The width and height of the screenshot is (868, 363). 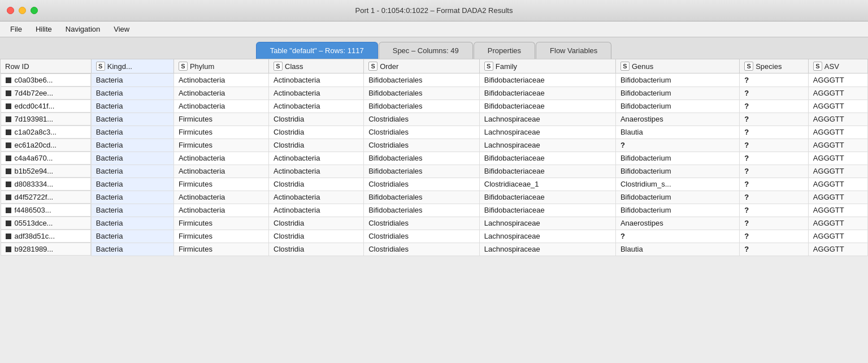 What do you see at coordinates (10, 10) in the screenshot?
I see `close-button` at bounding box center [10, 10].